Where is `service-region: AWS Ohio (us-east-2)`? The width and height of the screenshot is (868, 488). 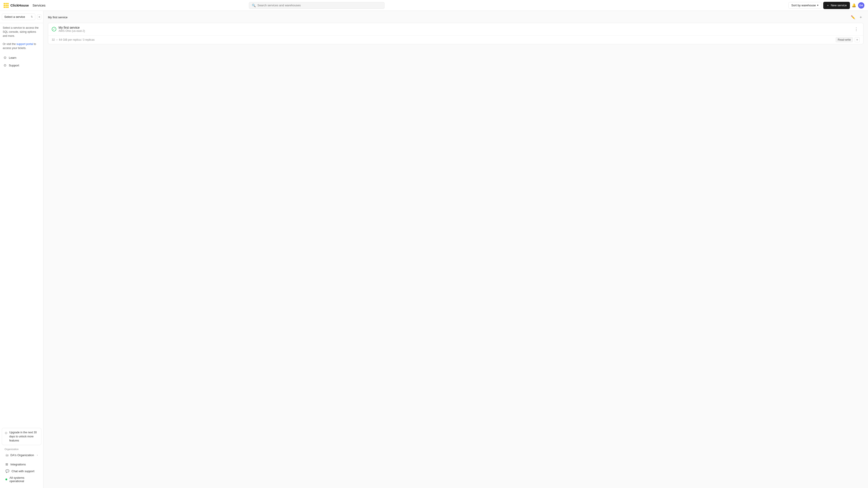 service-region: AWS Ohio (us-east-2) is located at coordinates (72, 31).